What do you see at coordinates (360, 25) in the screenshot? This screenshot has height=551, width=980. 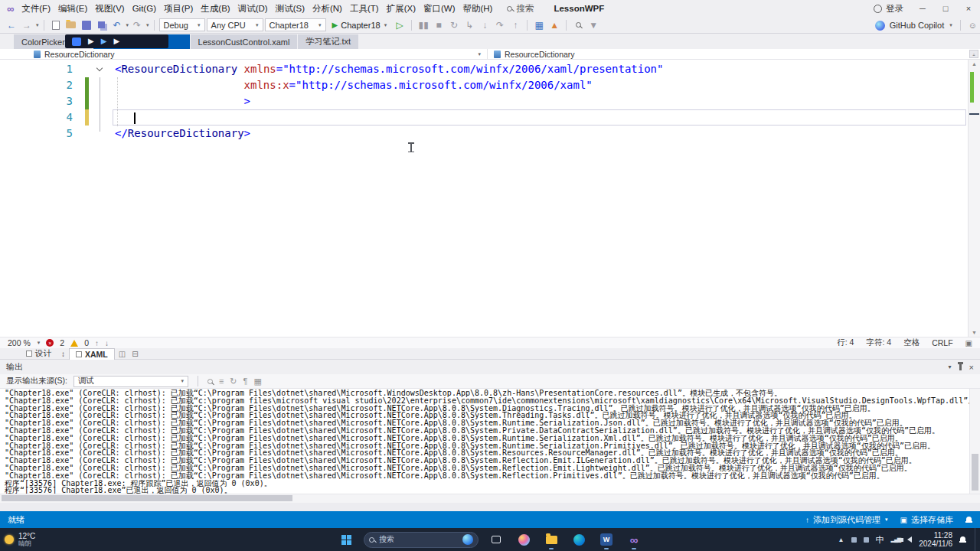 I see `start-debugging-button: ▶ Chapter18 ▾` at bounding box center [360, 25].